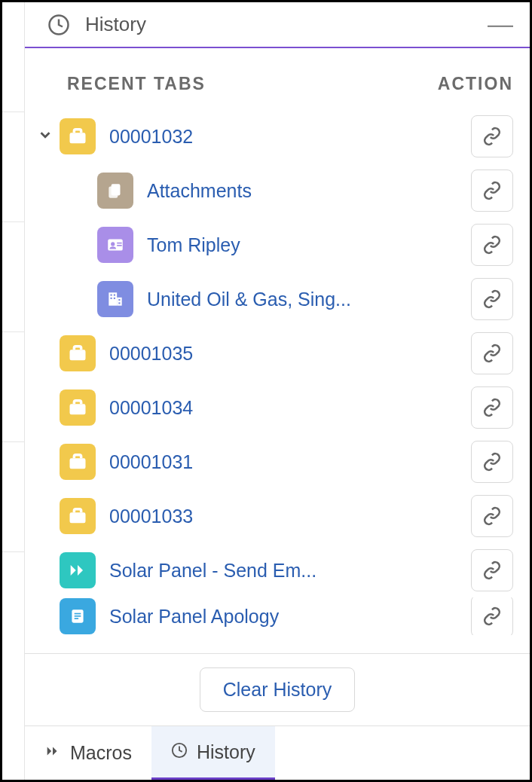 This screenshot has width=532, height=782. I want to click on history-row-child: Attachments, so click(272, 191).